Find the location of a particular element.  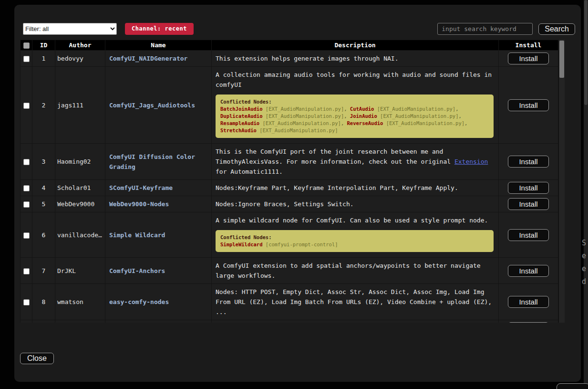

node-name-link: ComfyUI-Anchors is located at coordinates (137, 271).